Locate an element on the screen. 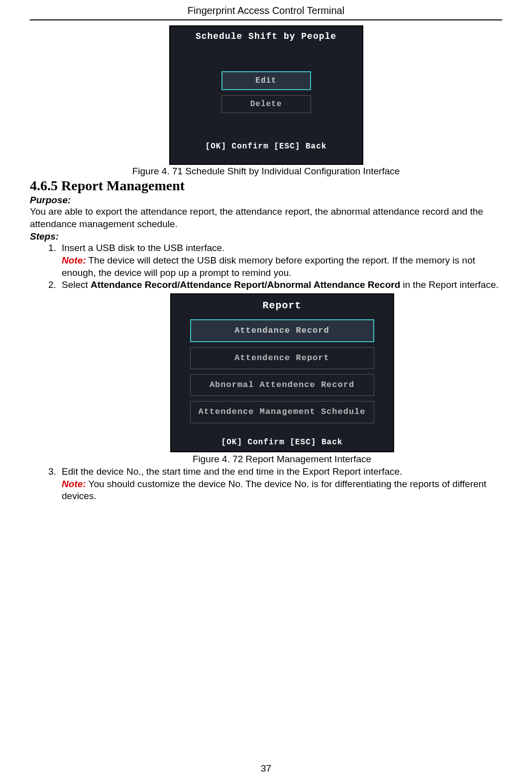  device-screen-title: Schedule Shift by People is located at coordinates (266, 41).